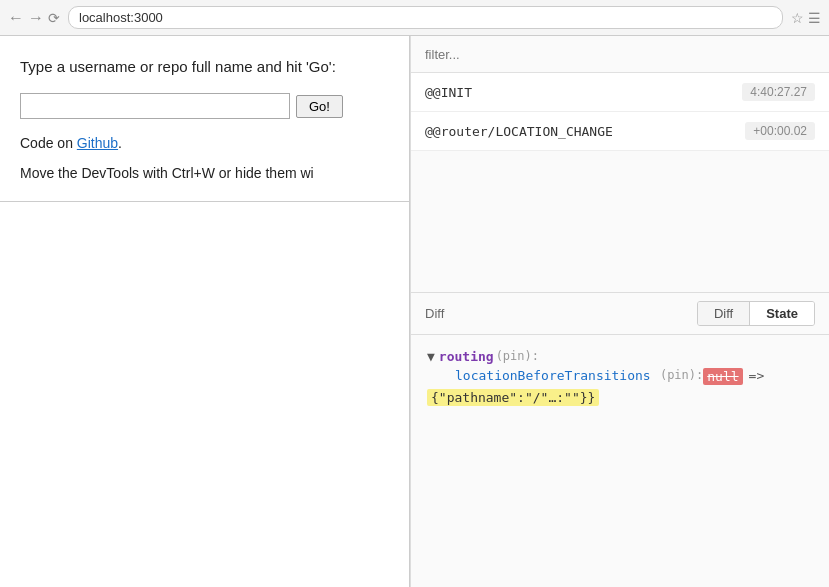  Describe the element at coordinates (553, 376) in the screenshot. I see `prop-key: locationBeforeTransitions` at that location.